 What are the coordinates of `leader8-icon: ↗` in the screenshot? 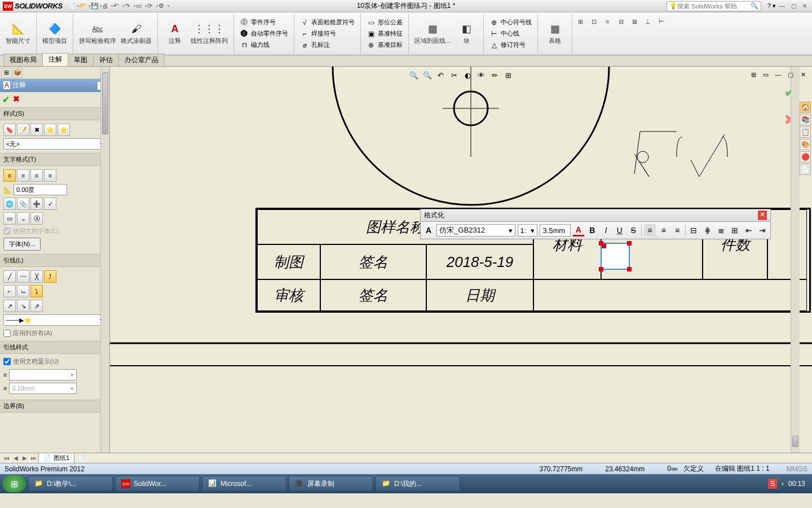 It's located at (10, 306).